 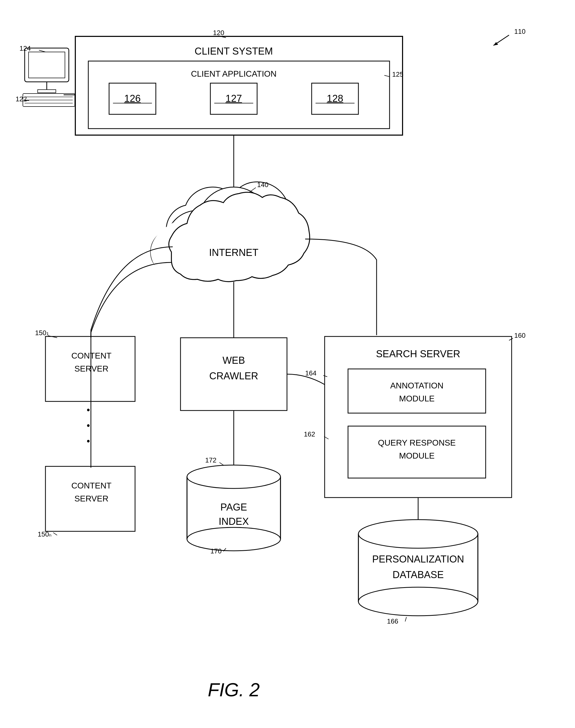 I want to click on ref-172: 172, so click(x=211, y=460).